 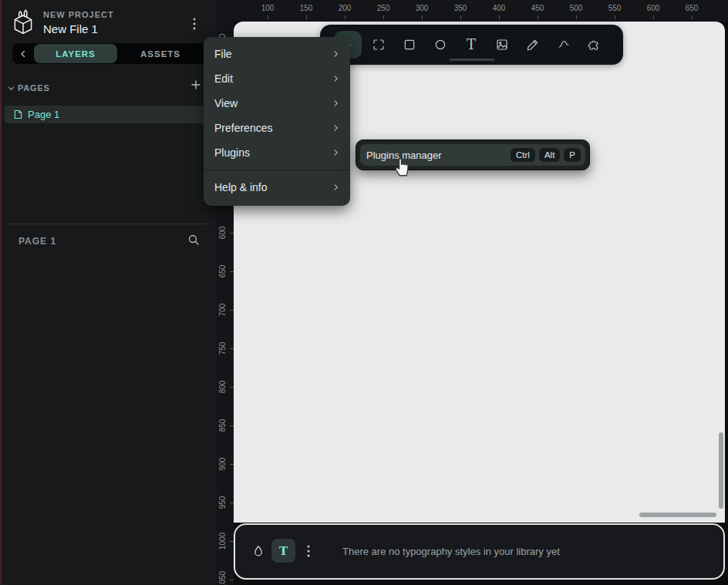 I want to click on curve-icon, so click(x=564, y=45).